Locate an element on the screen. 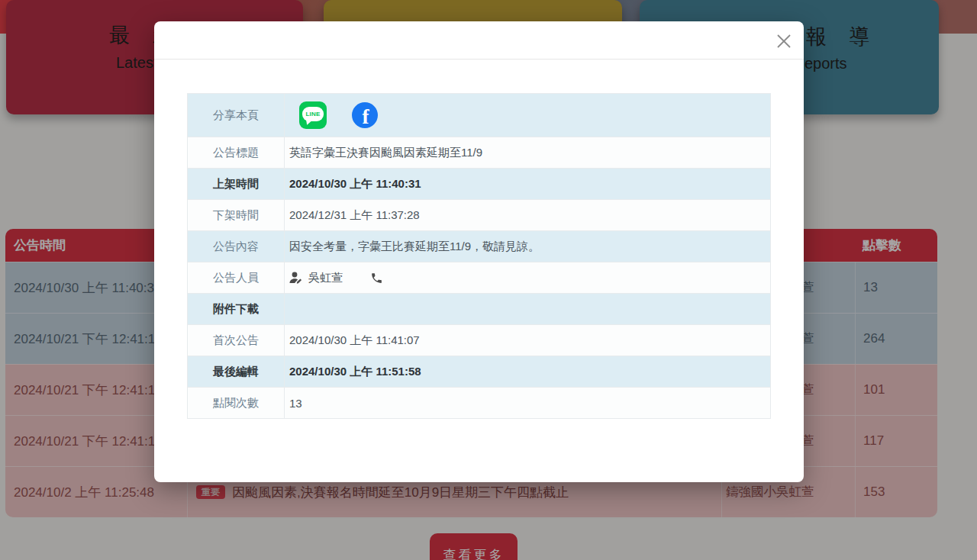 Image resolution: width=977 pixels, height=560 pixels. line-share-icon: LINE is located at coordinates (313, 115).